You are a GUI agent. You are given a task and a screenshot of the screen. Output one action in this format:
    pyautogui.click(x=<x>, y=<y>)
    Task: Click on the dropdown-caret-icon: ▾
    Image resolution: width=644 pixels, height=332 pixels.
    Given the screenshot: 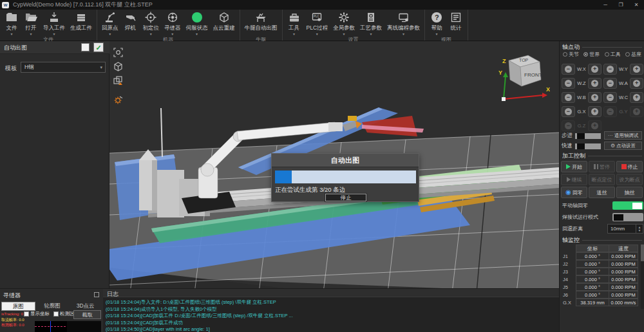 What is the action you would take?
    pyautogui.click(x=54, y=35)
    